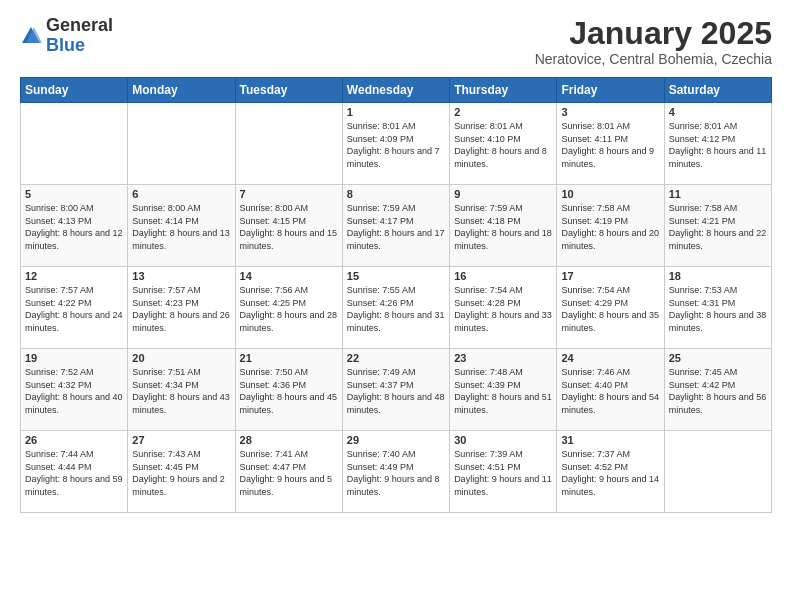 Image resolution: width=792 pixels, height=612 pixels. I want to click on day-info: Sunrise: 7:52 AMSunset: 4:32 PMDaylight:…, so click(74, 391).